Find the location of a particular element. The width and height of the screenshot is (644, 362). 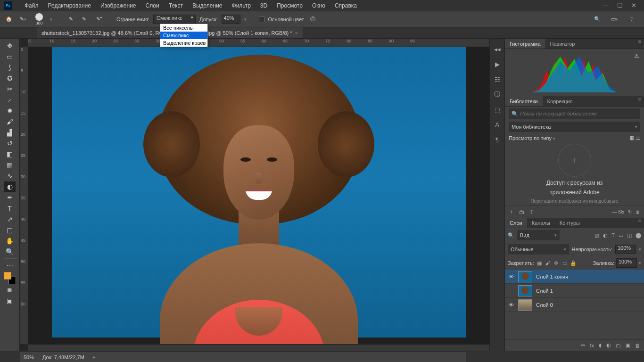

share-icon: ⇪ is located at coordinates (631, 19).